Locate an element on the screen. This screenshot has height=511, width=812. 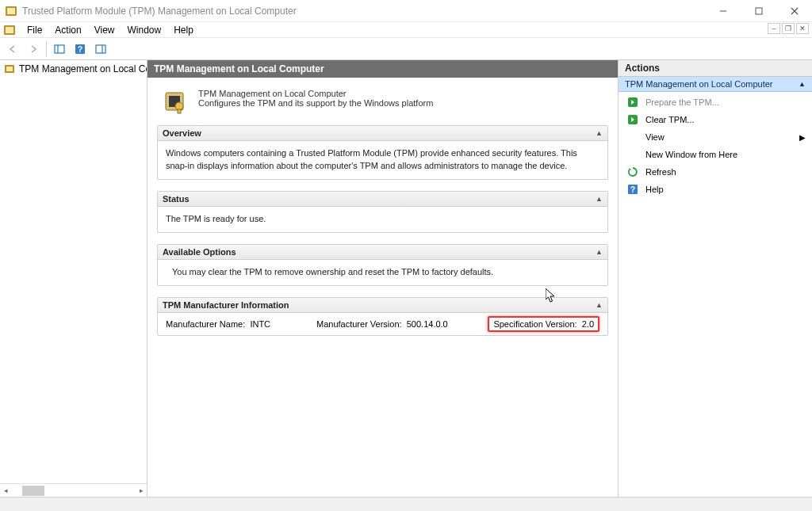
action-label: View is located at coordinates (655, 137).